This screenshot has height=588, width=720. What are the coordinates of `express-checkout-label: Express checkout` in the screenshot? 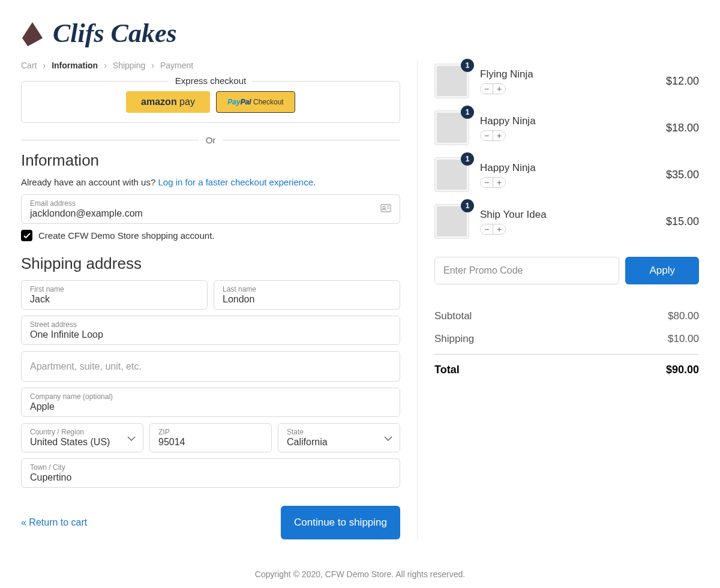 It's located at (211, 80).